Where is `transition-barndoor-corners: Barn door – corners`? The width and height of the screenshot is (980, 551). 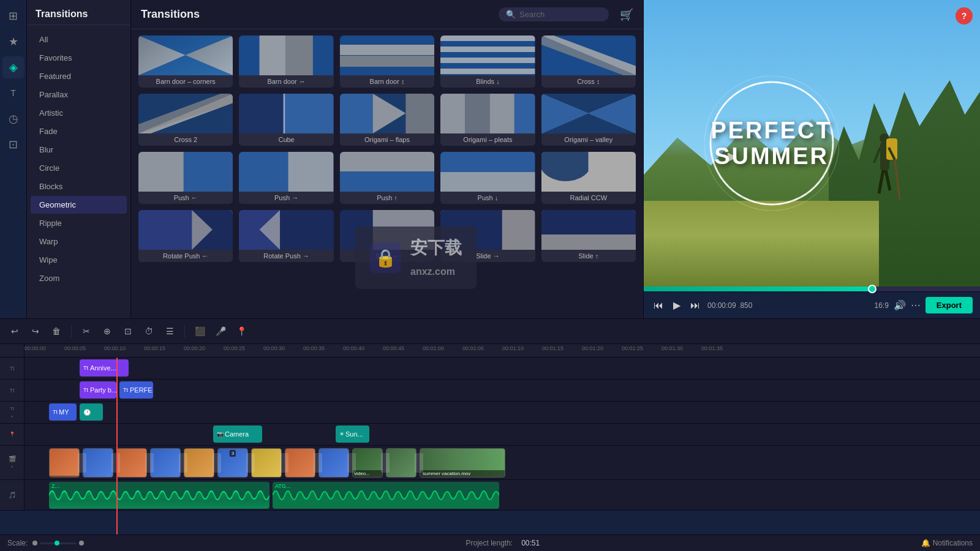
transition-barndoor-corners: Barn door – corners is located at coordinates (186, 61).